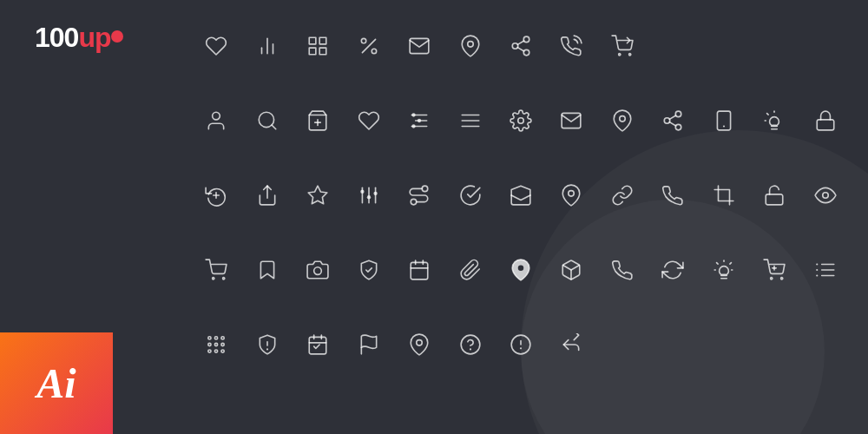 The image size is (868, 434). I want to click on heart2-icon, so click(369, 121).